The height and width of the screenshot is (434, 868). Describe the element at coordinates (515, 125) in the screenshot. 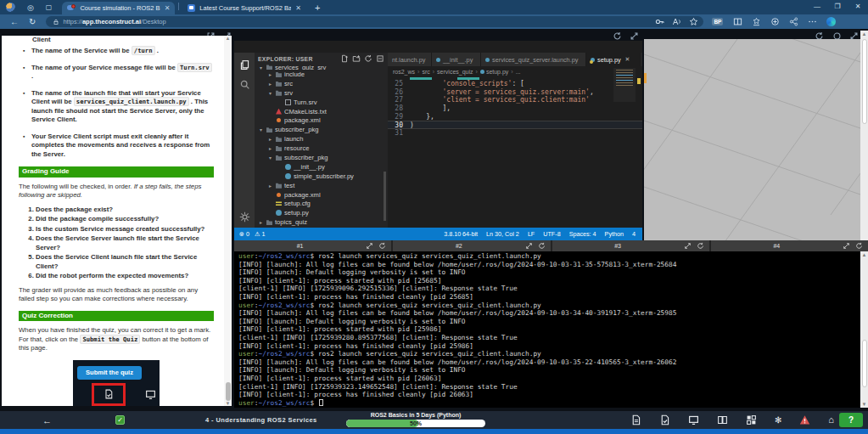

I see `code-line: 30)` at that location.